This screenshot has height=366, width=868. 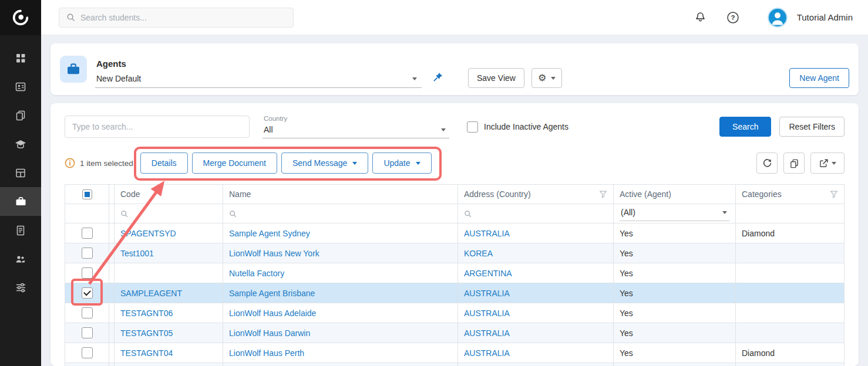 I want to click on reset-filters-label: Reset Filters, so click(x=812, y=127).